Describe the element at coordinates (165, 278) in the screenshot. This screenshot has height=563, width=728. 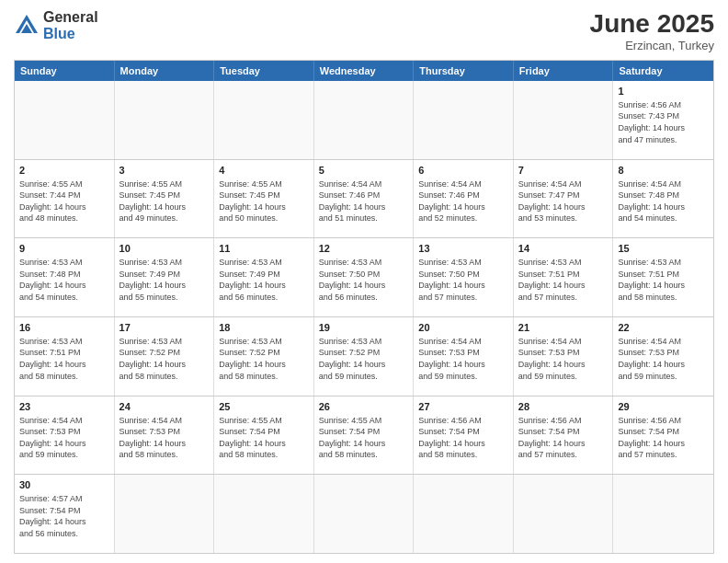
I see `cell-day-10: 10 Sunrise: 4:53 AMSunset: 7:49 PMDaylig…` at that location.